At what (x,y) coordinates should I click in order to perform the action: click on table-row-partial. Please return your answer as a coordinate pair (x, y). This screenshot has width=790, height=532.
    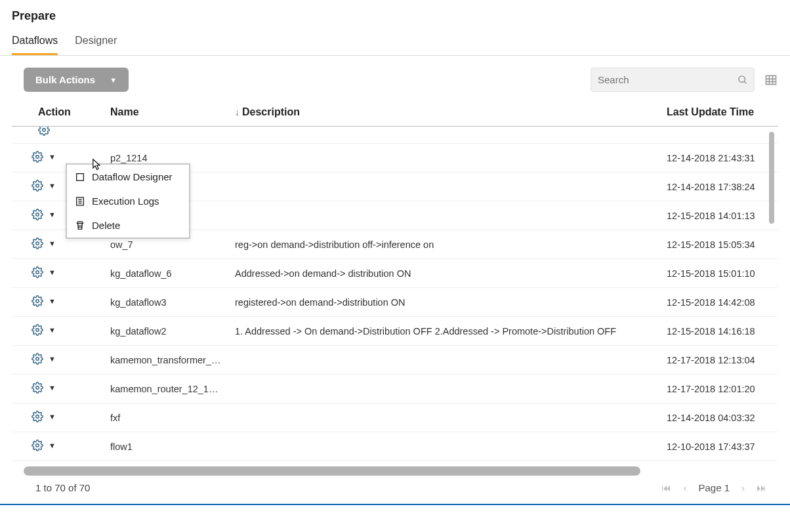
    Looking at the image, I should click on (395, 135).